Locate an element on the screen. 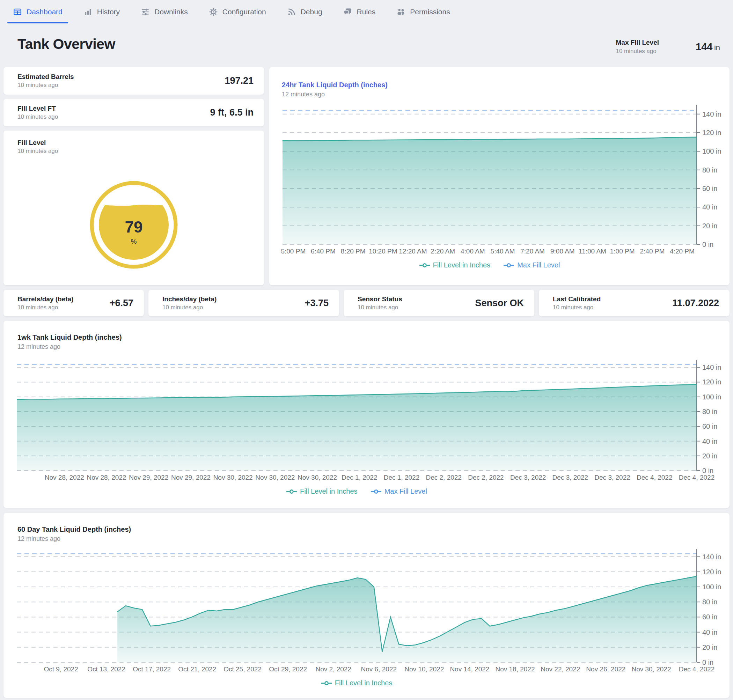 This screenshot has height=700, width=733. x-axis-label: Dec 3, 2022 is located at coordinates (612, 478).